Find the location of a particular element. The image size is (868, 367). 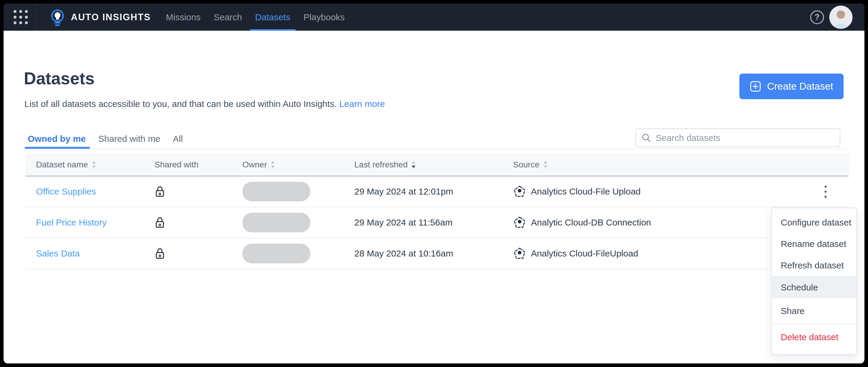

learn-more-link: Learn more is located at coordinates (362, 104).